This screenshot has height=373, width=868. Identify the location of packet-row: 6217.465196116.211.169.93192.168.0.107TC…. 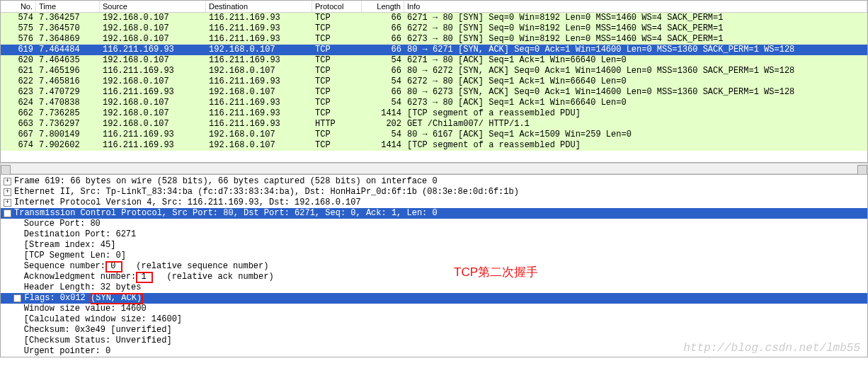
(434, 71).